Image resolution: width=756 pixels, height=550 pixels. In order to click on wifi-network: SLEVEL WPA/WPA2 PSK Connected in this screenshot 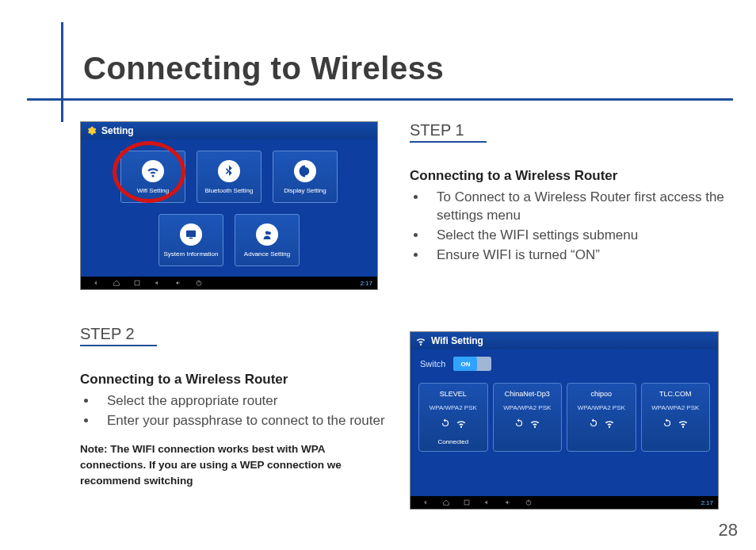, I will do `click(453, 417)`.